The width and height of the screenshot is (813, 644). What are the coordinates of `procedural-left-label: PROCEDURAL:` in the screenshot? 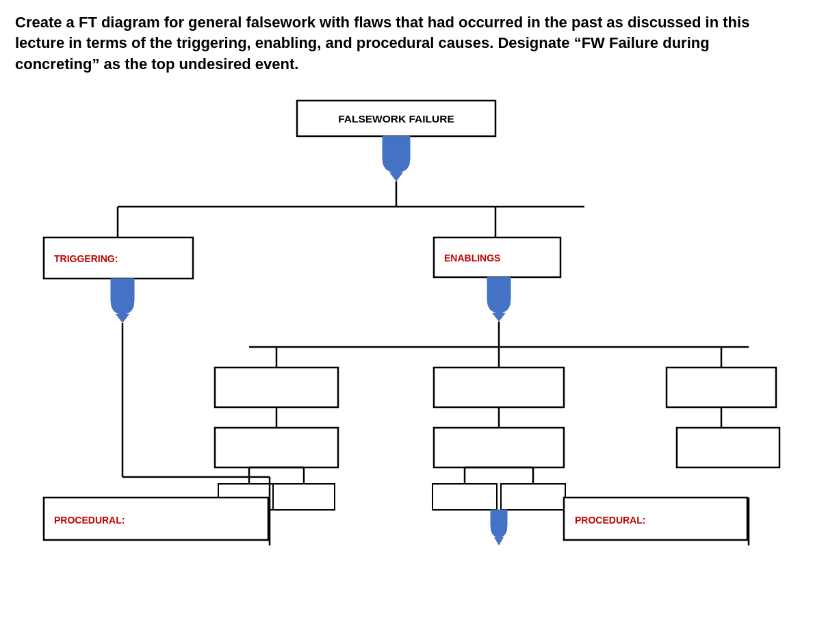 It's located at (89, 520).